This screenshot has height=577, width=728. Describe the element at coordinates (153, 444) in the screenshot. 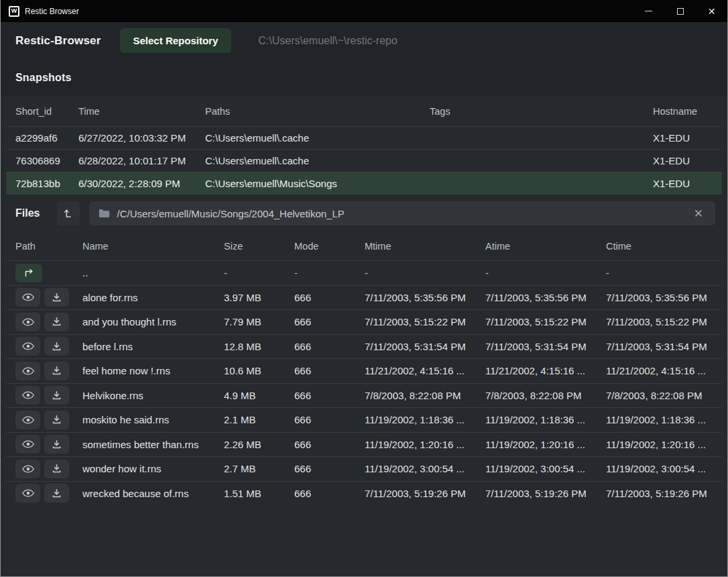

I see `file-name: sometimes better than.rns` at that location.